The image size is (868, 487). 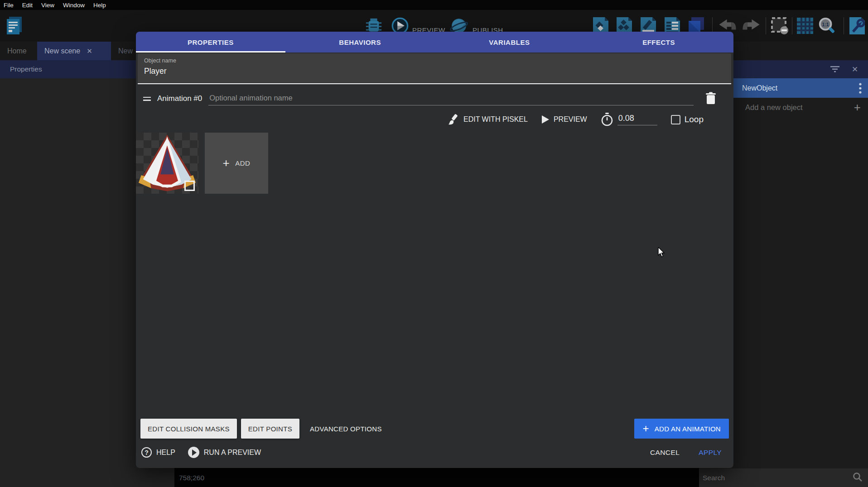 What do you see at coordinates (774, 108) in the screenshot?
I see `add-object-label: Add a new object` at bounding box center [774, 108].